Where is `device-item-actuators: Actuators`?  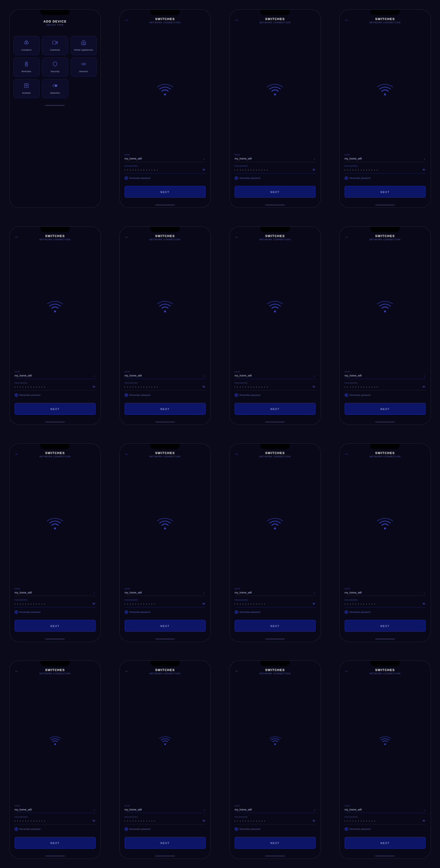 device-item-actuators: Actuators is located at coordinates (27, 45).